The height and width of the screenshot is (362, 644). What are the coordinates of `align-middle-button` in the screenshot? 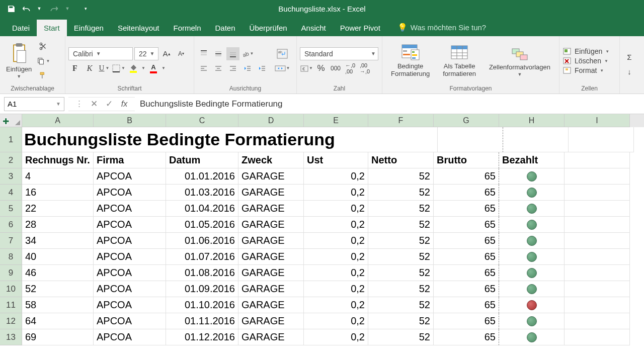 It's located at (218, 54).